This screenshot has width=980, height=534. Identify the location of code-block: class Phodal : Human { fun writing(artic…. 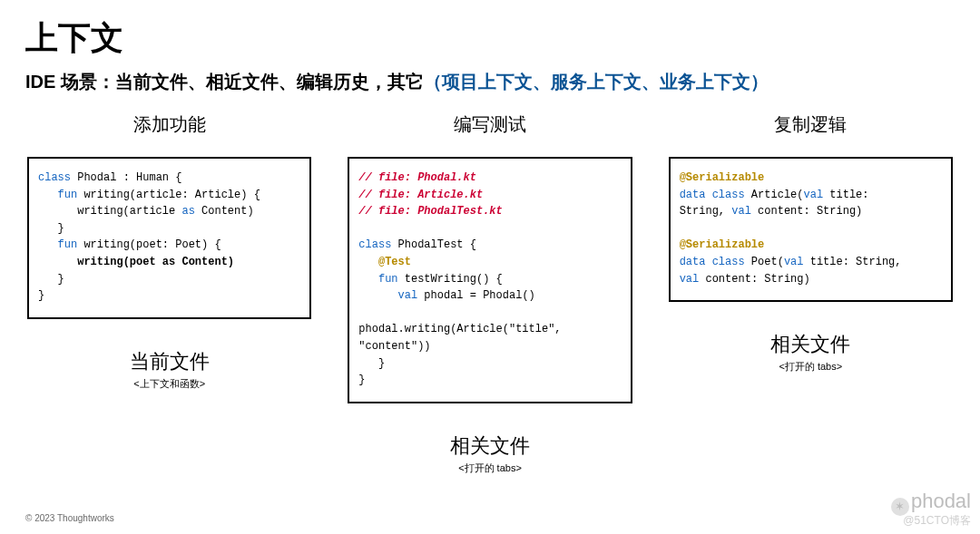
(169, 238).